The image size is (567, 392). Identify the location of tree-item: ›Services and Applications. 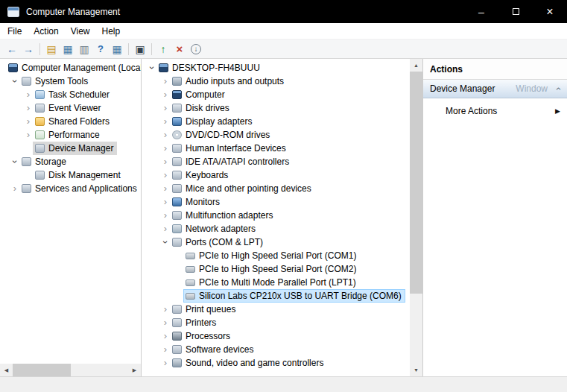
(70, 189).